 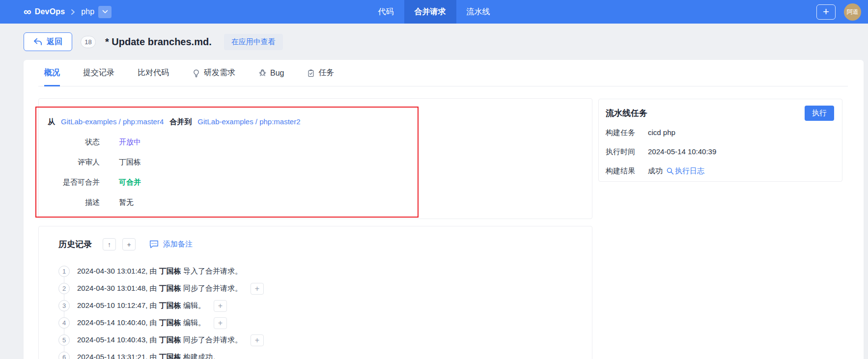 I want to click on pipeline-card: 流水线任务 执行 构建任务 cicd php 执行时间 2024-05-14 1…, so click(x=720, y=140).